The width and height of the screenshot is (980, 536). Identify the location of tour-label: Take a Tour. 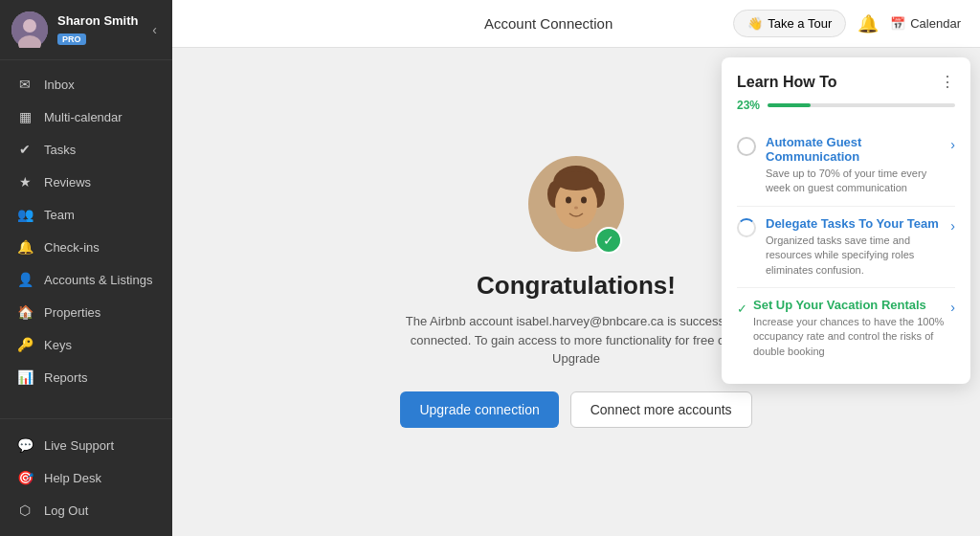
(800, 23).